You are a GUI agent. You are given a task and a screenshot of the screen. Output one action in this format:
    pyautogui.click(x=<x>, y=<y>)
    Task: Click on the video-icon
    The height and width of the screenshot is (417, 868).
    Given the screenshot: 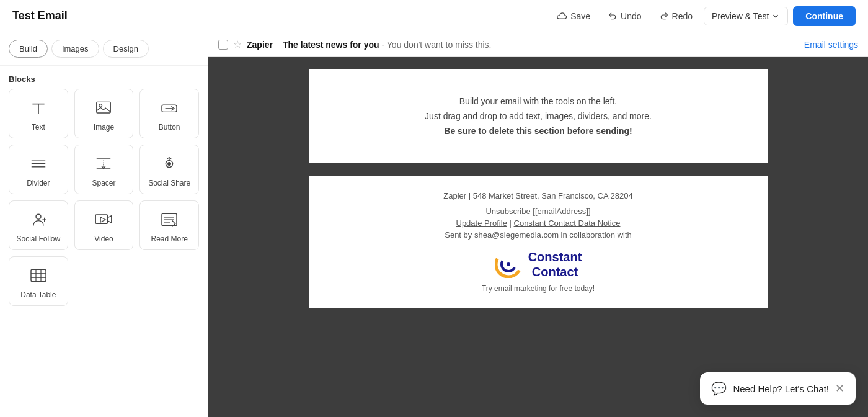 What is the action you would take?
    pyautogui.click(x=104, y=220)
    